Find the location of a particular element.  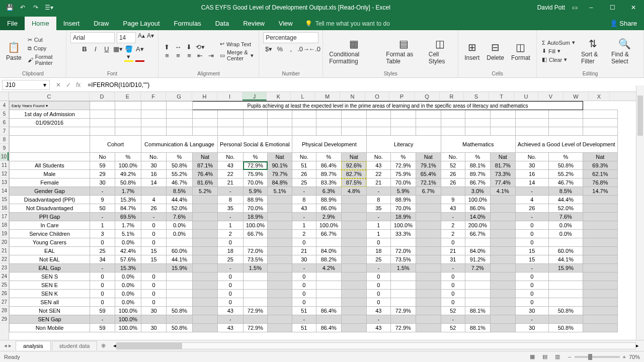

align-bottom-icon: ⬇ is located at coordinates (189, 47).